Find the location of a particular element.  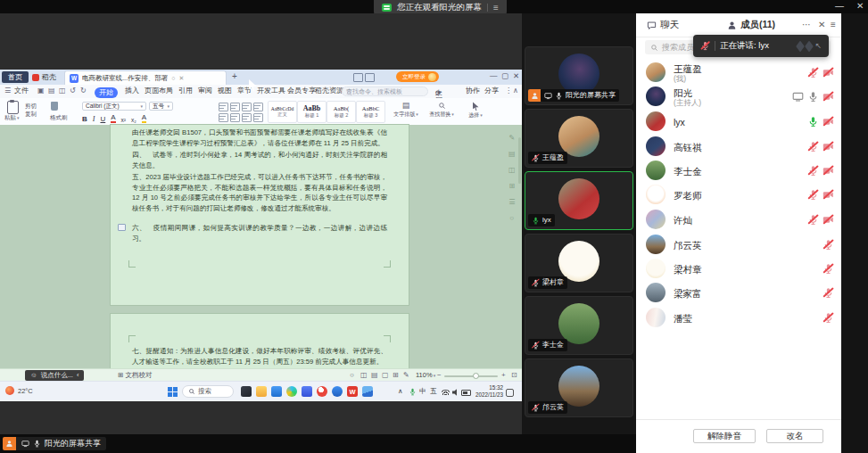

ribbon-tab-review: 审阅 is located at coordinates (205, 91).